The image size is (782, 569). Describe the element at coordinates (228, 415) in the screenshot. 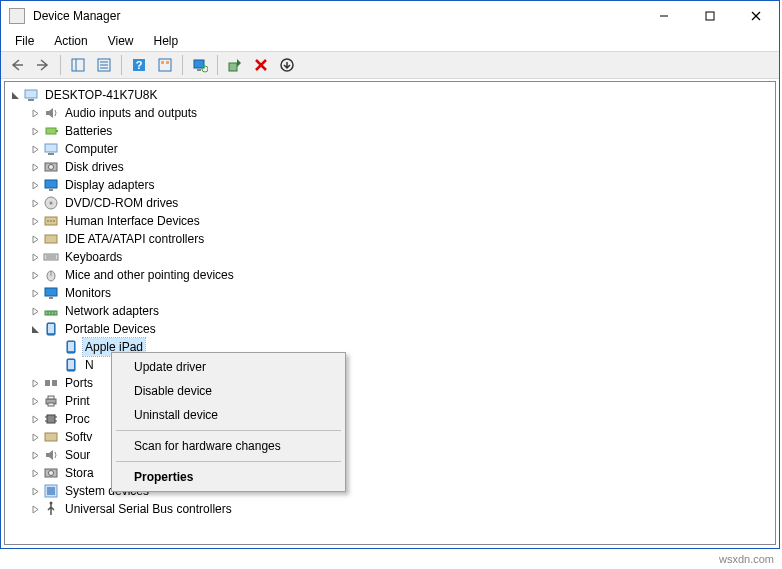

I see `context-menu-uninstall-device: Uninstall device` at that location.